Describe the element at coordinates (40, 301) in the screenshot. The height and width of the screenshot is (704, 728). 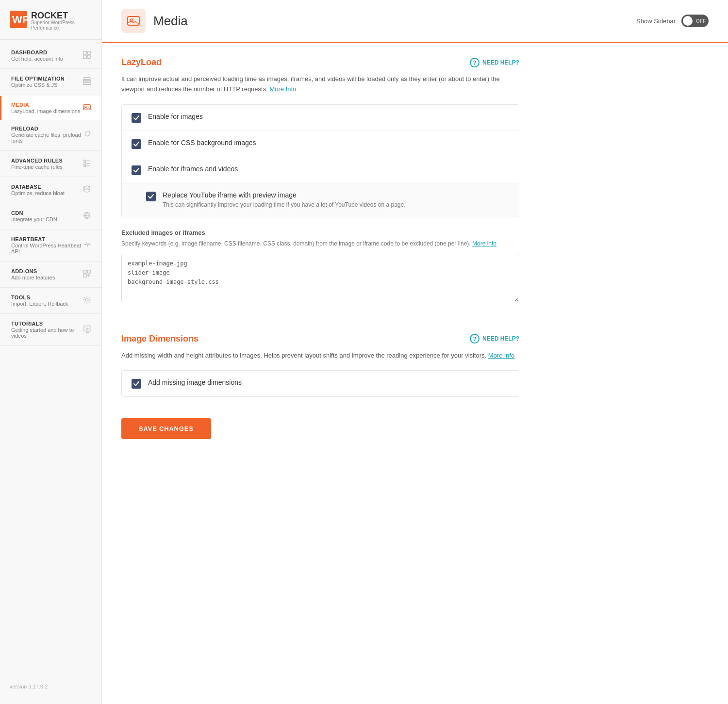
I see `nav-item-content-tools: TOOLS Import, Export, Rollback` at that location.